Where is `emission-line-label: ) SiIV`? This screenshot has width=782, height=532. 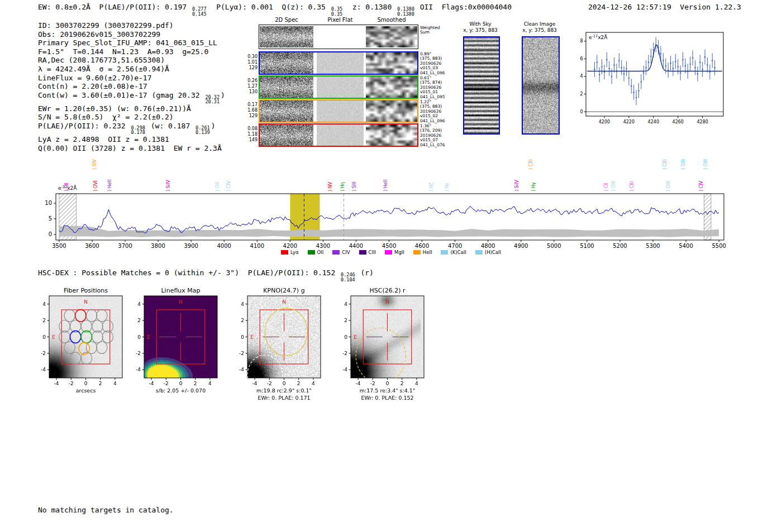
emission-line-label: ) SiIV is located at coordinates (517, 185).